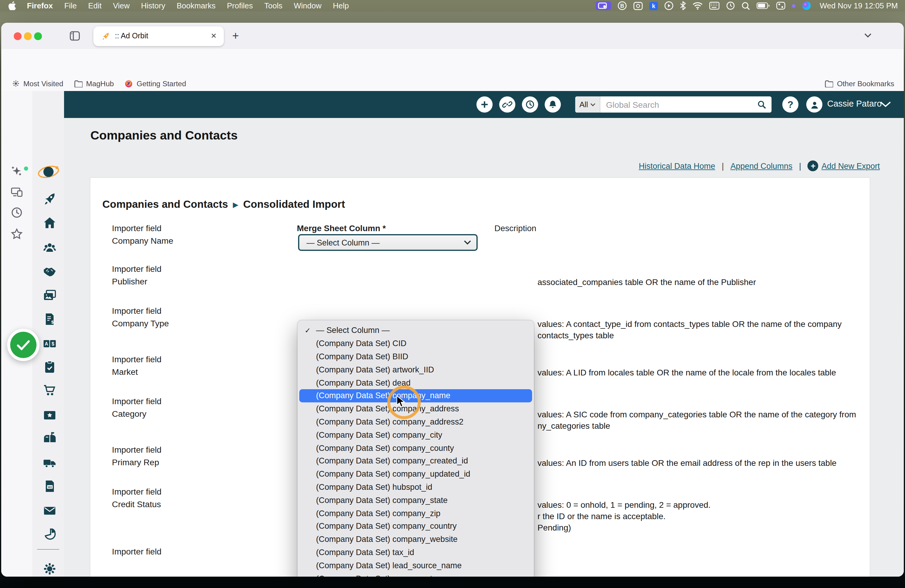 The image size is (905, 588). I want to click on wifi-icon, so click(698, 6).